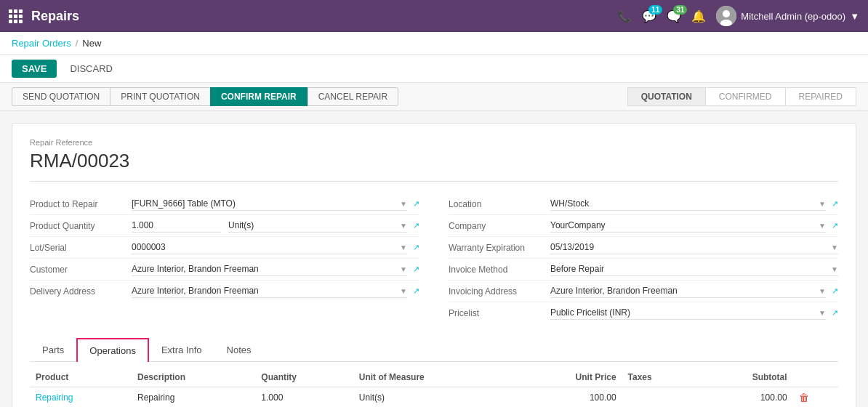 The image size is (868, 407). I want to click on value-lot: ▼ ↗, so click(276, 247).